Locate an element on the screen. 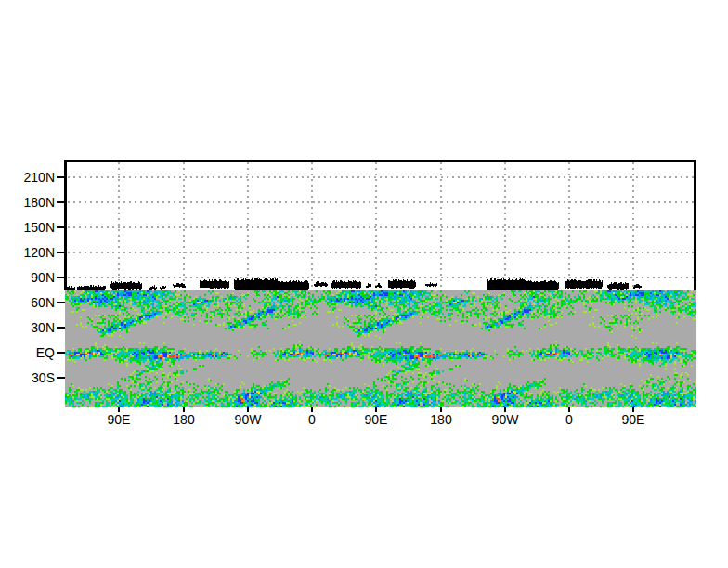 This screenshot has height=568, width=728. y-axis-label-120N: 120N is located at coordinates (28, 252).